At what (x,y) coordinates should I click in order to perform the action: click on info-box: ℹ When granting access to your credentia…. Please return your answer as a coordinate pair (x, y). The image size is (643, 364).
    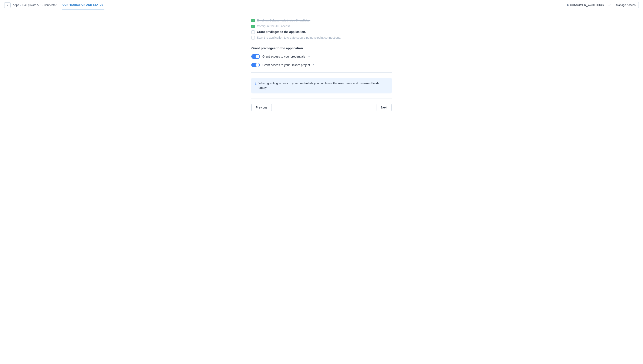
    Looking at the image, I should click on (321, 86).